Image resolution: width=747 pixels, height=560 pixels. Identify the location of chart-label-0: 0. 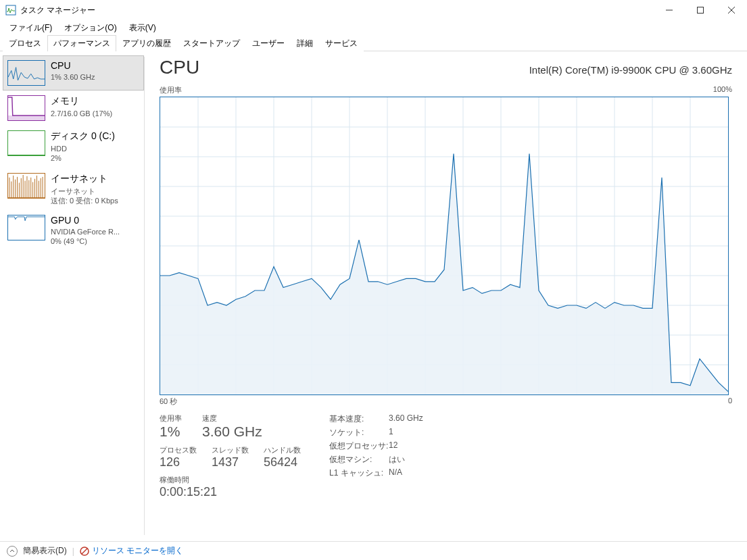
(730, 401).